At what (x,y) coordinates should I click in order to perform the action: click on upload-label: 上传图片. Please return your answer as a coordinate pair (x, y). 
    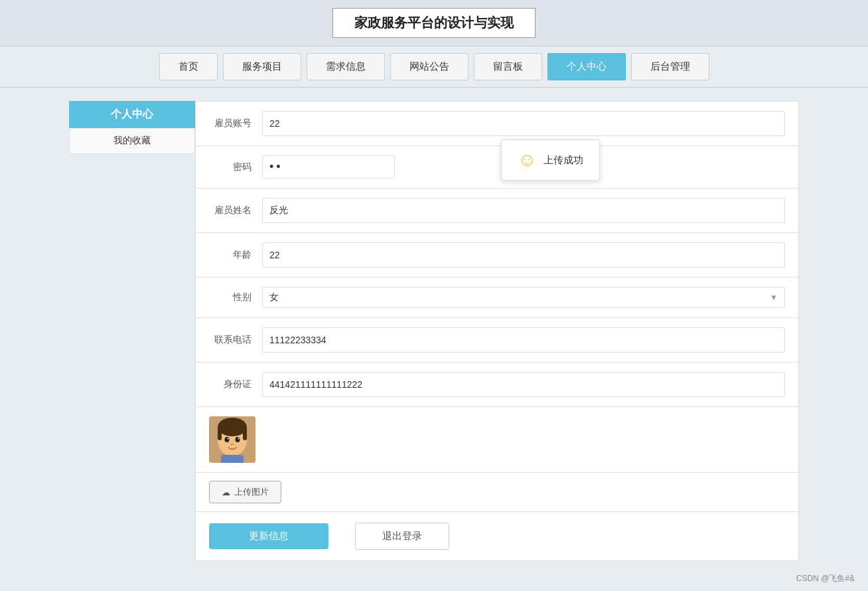
    Looking at the image, I should click on (252, 492).